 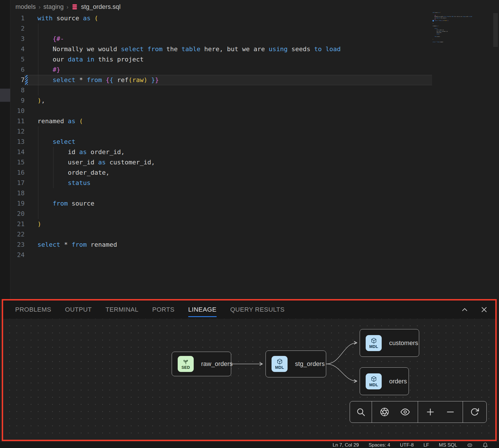 I want to click on code-token: table, so click(x=191, y=49).